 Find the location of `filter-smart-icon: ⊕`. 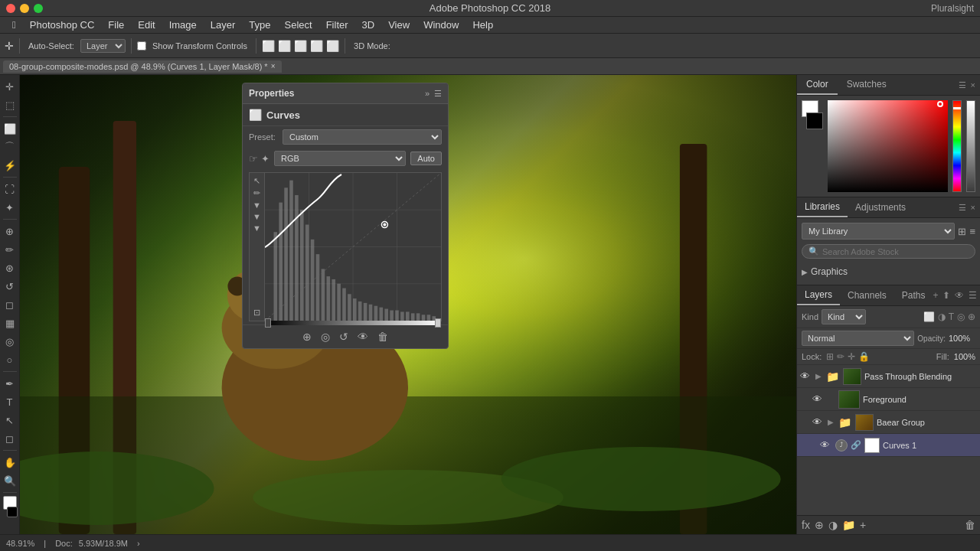

filter-smart-icon: ⊕ is located at coordinates (972, 317).